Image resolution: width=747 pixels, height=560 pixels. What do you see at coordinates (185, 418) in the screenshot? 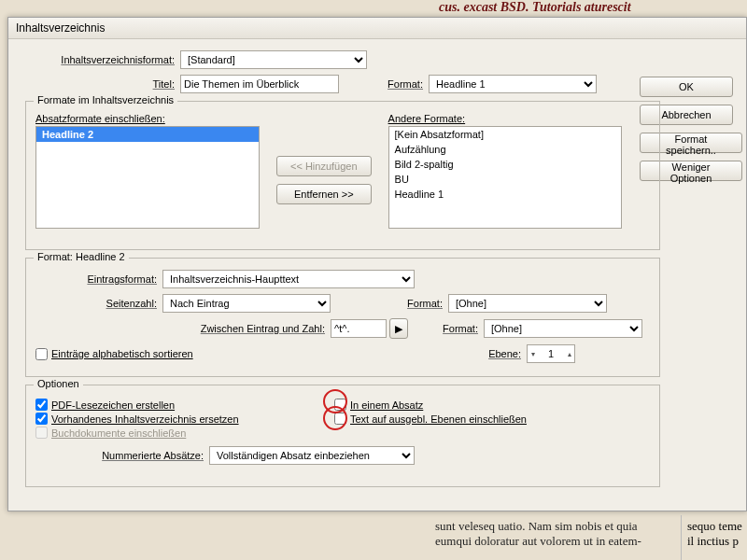
I see `replace-toc-checkbox: Vorhandenes Inhaltsverzeichnis ersetzen` at bounding box center [185, 418].